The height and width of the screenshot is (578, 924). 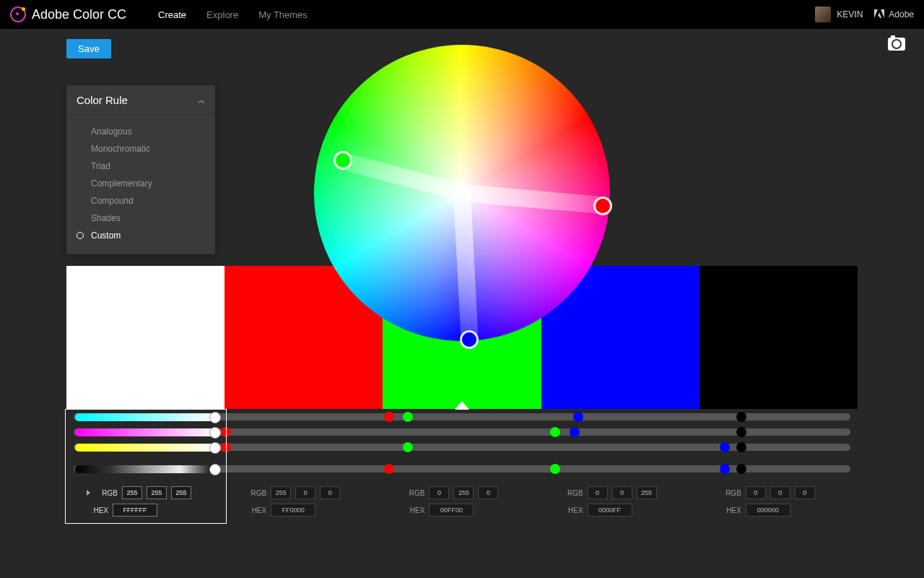 I want to click on app-title: Adobe Color CC, so click(x=79, y=14).